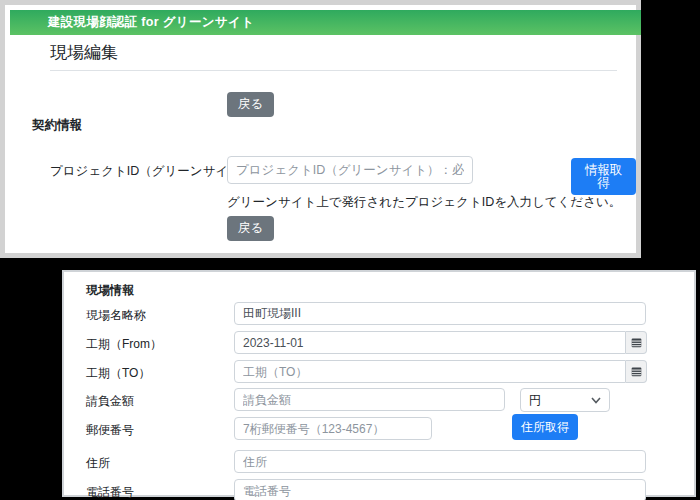 The width and height of the screenshot is (700, 500). Describe the element at coordinates (636, 342) in the screenshot. I see `period-from-calendar-button` at that location.